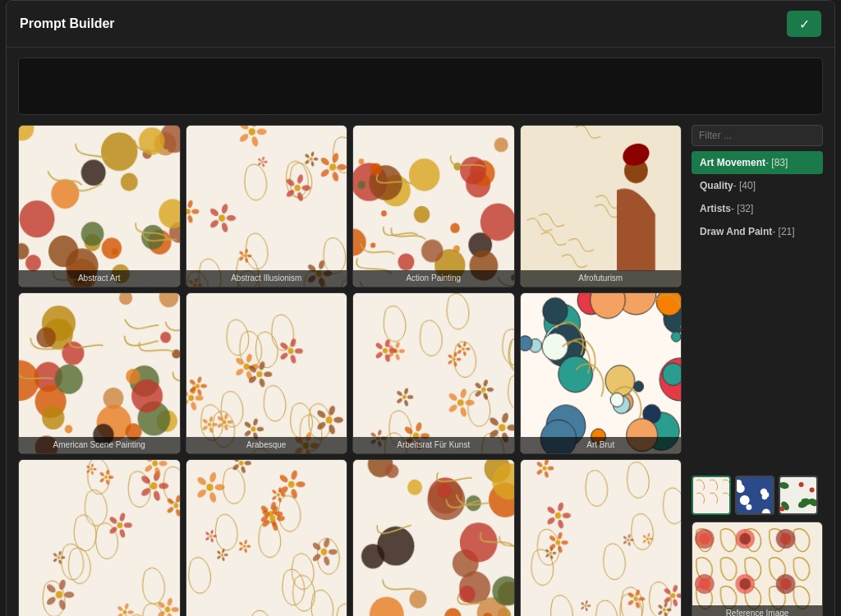 The width and height of the screenshot is (841, 616). What do you see at coordinates (757, 570) in the screenshot?
I see `reference-image-canvas` at bounding box center [757, 570].